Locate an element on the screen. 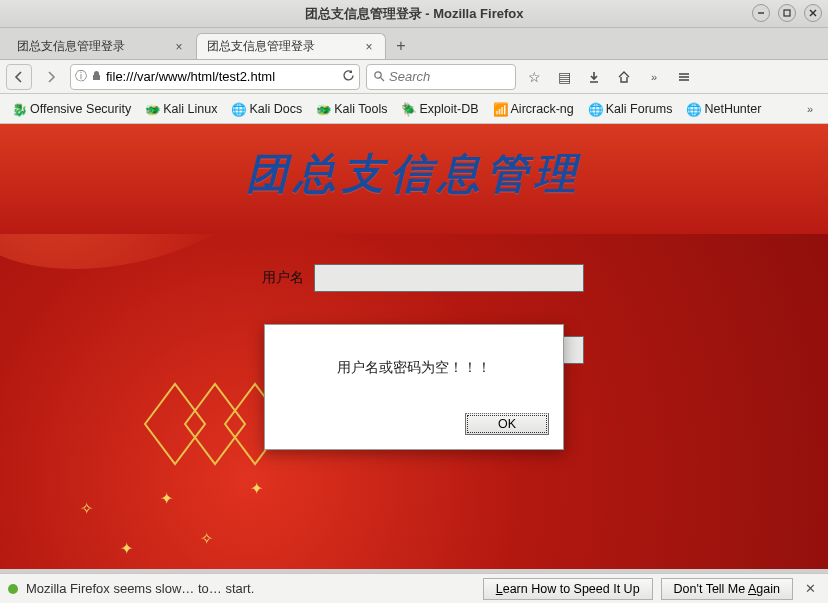 Image resolution: width=828 pixels, height=603 pixels. back-button is located at coordinates (19, 77).